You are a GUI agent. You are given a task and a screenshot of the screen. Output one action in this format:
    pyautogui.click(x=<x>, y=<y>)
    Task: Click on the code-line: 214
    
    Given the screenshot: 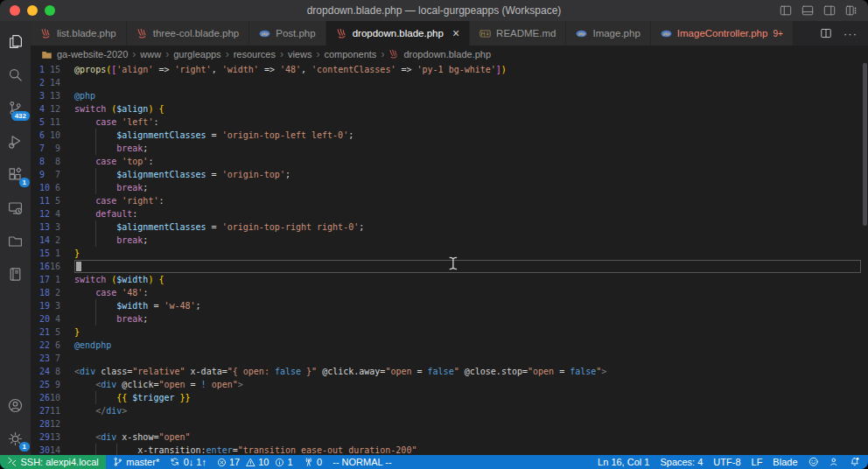 What is the action you would take?
    pyautogui.click(x=450, y=82)
    